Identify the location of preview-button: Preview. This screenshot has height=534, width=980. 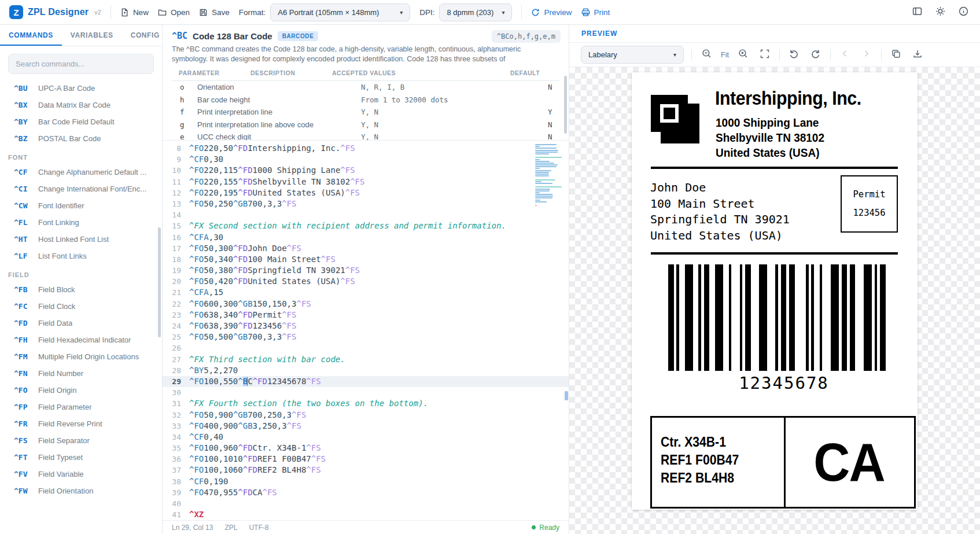
(551, 13).